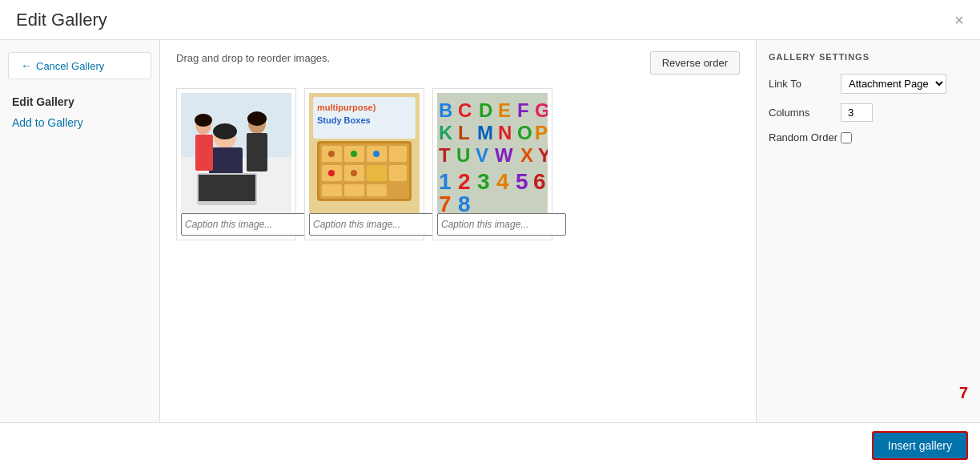 This screenshot has height=468, width=980. I want to click on svg-text: G, so click(541, 111).